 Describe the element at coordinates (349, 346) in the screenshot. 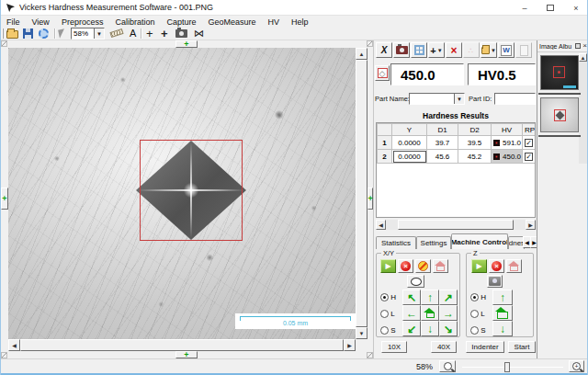

I see `scroll-right-icon: ▶` at that location.